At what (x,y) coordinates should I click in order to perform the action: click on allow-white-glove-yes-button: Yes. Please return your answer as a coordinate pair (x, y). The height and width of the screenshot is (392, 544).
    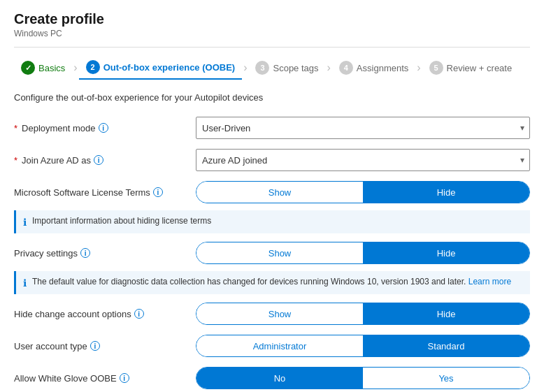
    Looking at the image, I should click on (446, 378).